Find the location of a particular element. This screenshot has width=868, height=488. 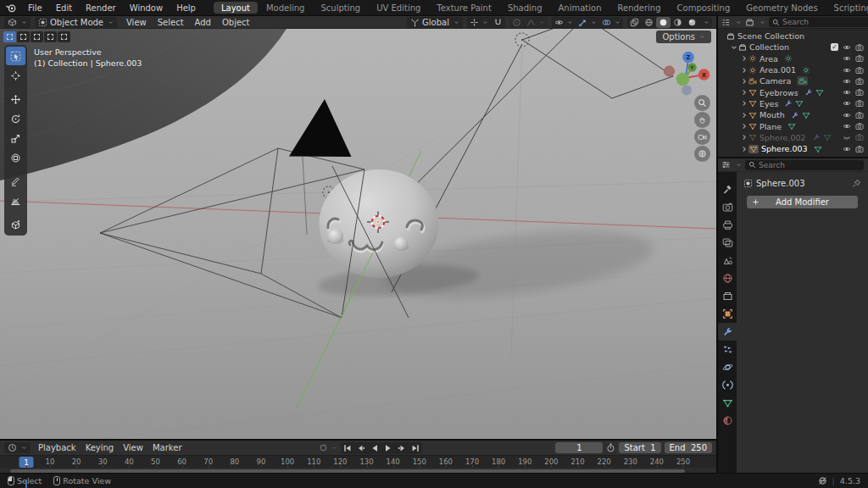

jump-start-button is located at coordinates (348, 448).